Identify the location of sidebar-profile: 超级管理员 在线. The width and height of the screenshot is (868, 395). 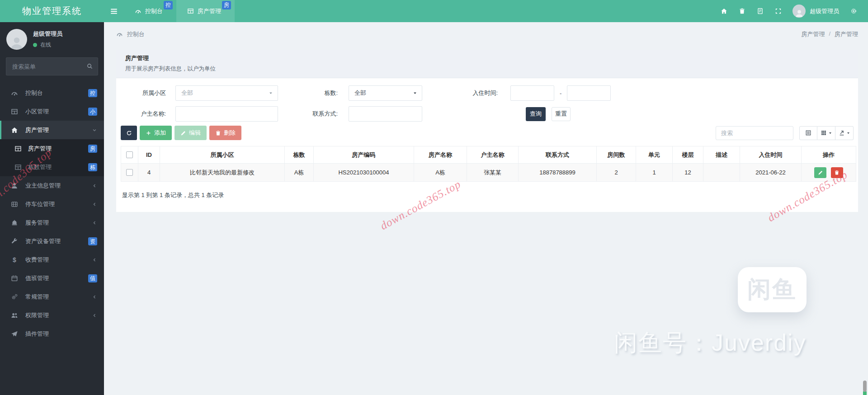
(52, 38).